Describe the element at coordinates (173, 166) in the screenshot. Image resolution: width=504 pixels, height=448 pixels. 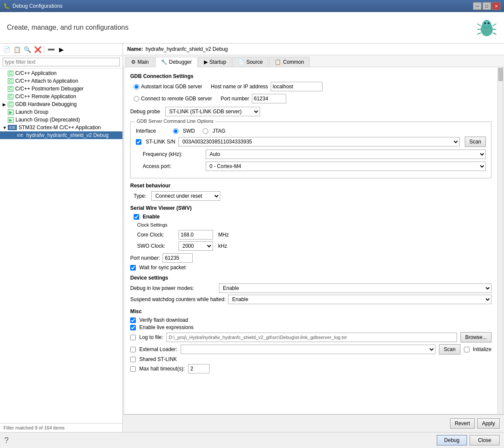
I see `access-port-label: Access port:` at that location.